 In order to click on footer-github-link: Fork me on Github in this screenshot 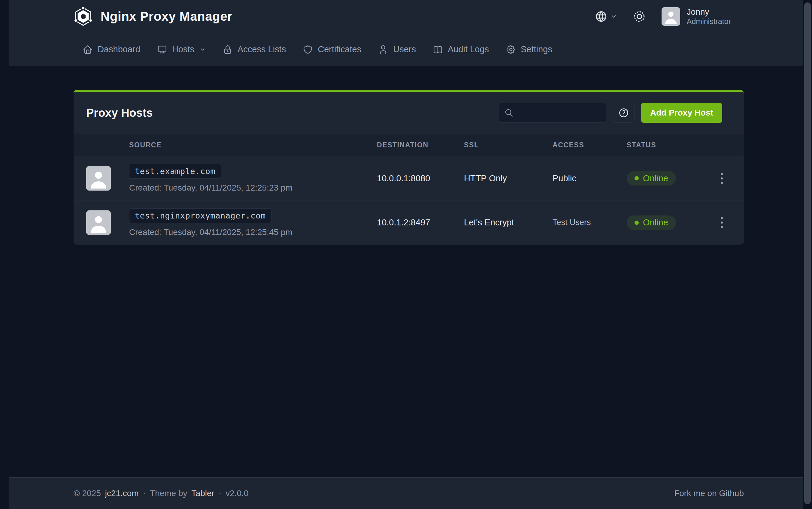, I will do `click(709, 494)`.